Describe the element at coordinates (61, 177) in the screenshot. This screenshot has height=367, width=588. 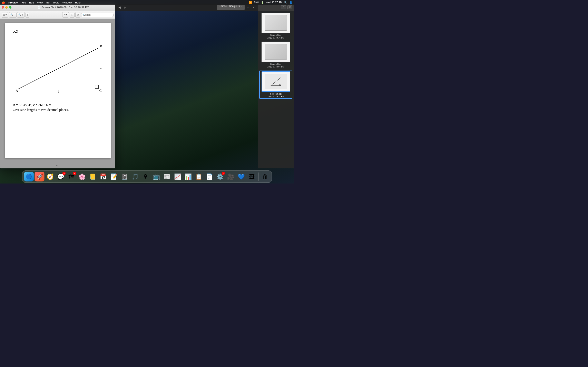
I see `dock-messages: 💬 3` at that location.